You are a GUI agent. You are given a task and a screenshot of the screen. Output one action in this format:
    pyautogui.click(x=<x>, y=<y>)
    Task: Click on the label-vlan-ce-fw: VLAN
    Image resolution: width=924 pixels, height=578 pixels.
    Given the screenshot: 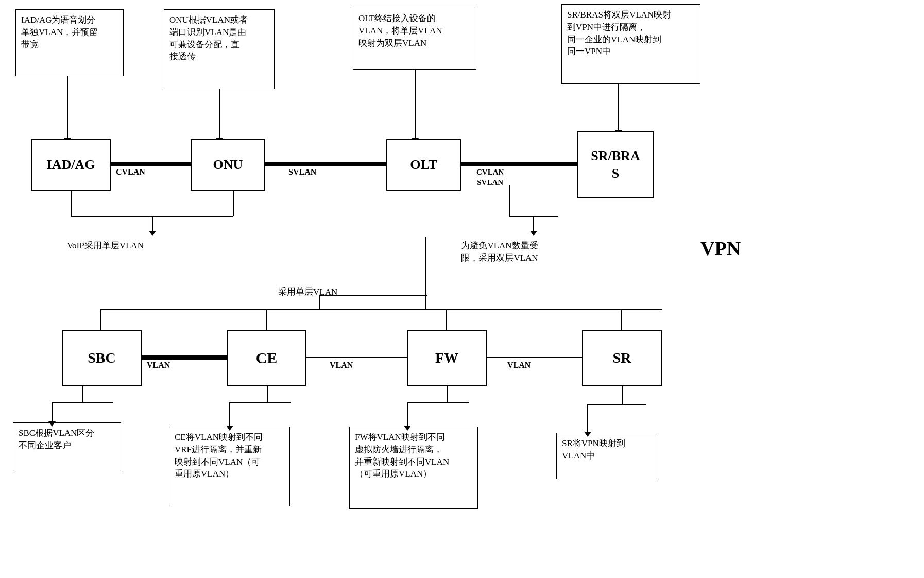 What is the action you would take?
    pyautogui.click(x=341, y=365)
    